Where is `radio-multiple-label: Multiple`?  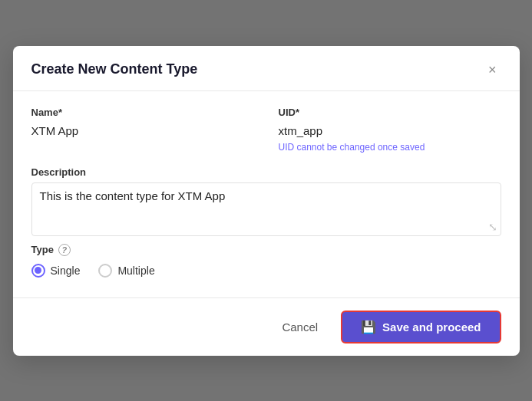
radio-multiple-label: Multiple is located at coordinates (136, 271).